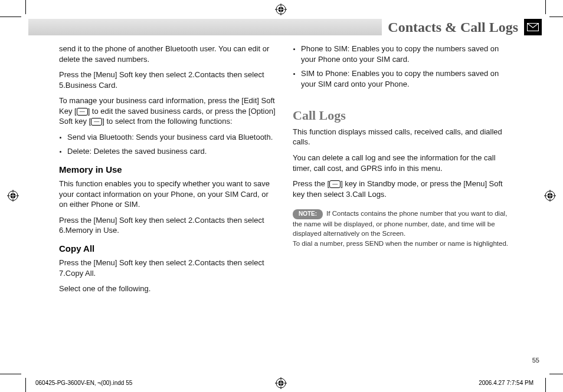 This screenshot has height=392, width=563. Describe the element at coordinates (172, 137) in the screenshot. I see `list-item: Send via Bluetooth: Sends your business …` at that location.